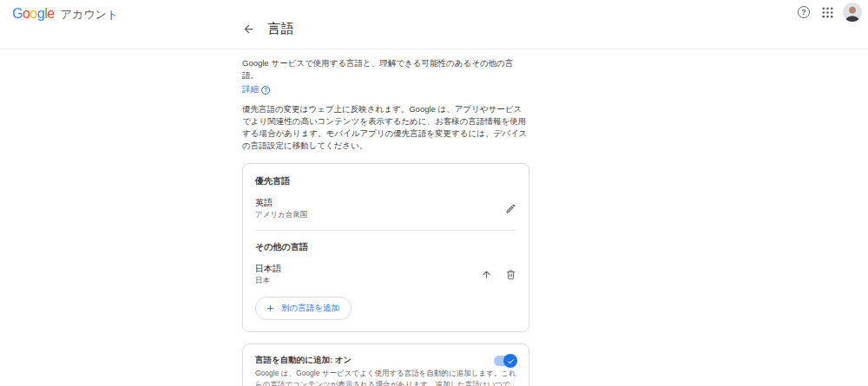  I want to click on auto-add-title: 言語を自動的に追加: オン, so click(385, 359).